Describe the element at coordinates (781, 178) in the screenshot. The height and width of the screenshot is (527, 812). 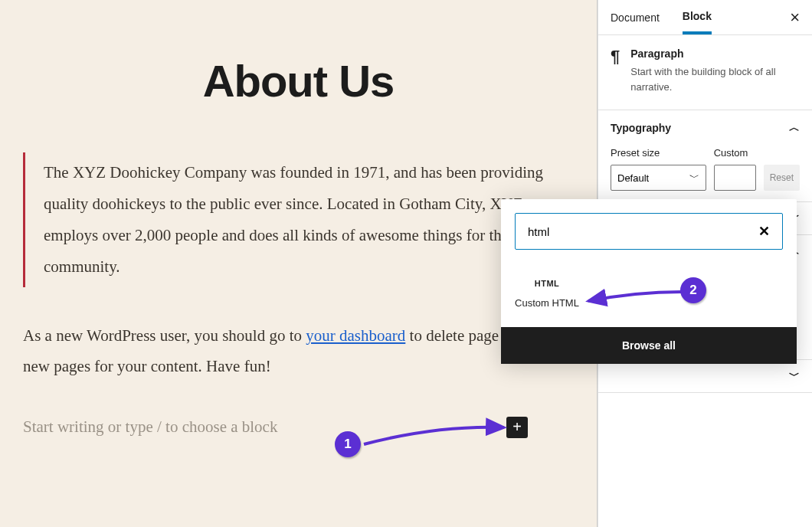
I see `reset-size-button: Reset` at that location.